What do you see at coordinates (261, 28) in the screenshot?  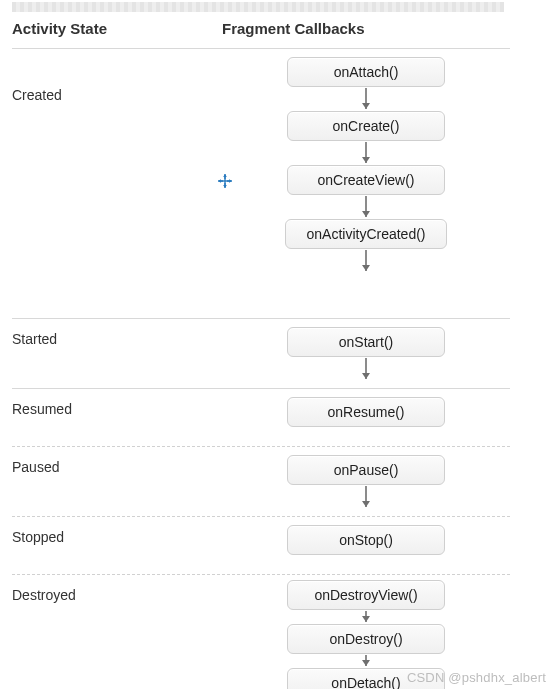 I see `header-row: Activity State Fragment Callbacks` at bounding box center [261, 28].